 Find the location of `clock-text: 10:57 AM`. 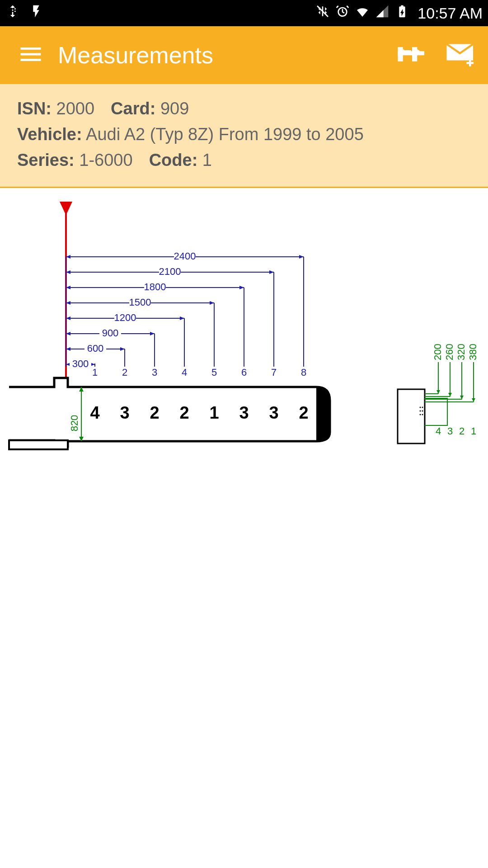

clock-text: 10:57 AM is located at coordinates (450, 14).